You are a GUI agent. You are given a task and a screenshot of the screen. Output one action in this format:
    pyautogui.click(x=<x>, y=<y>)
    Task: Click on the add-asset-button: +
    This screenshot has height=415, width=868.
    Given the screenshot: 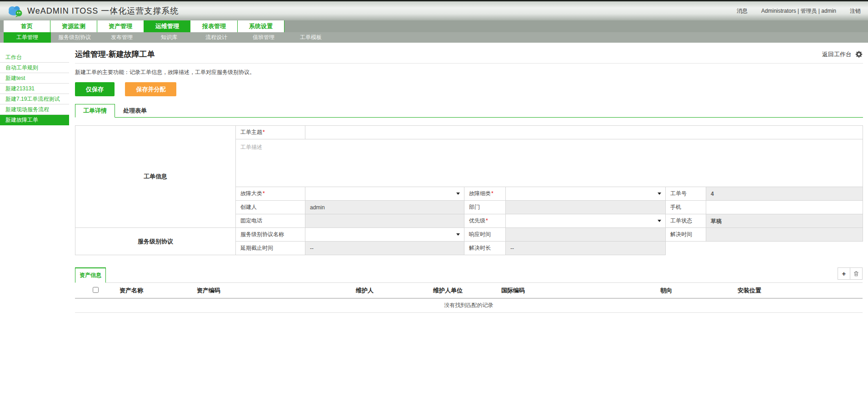 What is the action you would take?
    pyautogui.click(x=844, y=273)
    